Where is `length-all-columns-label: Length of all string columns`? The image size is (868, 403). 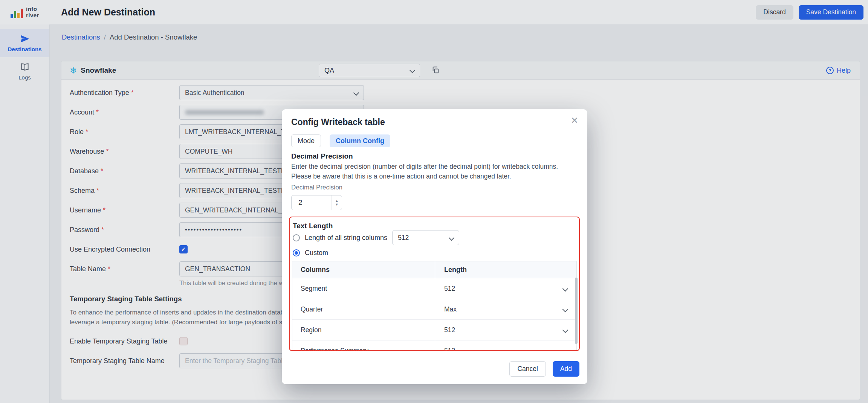
length-all-columns-label: Length of all string columns is located at coordinates (346, 238).